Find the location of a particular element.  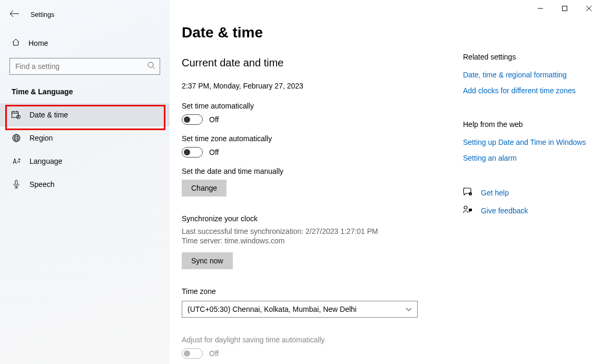

search-input is located at coordinates (78, 66).